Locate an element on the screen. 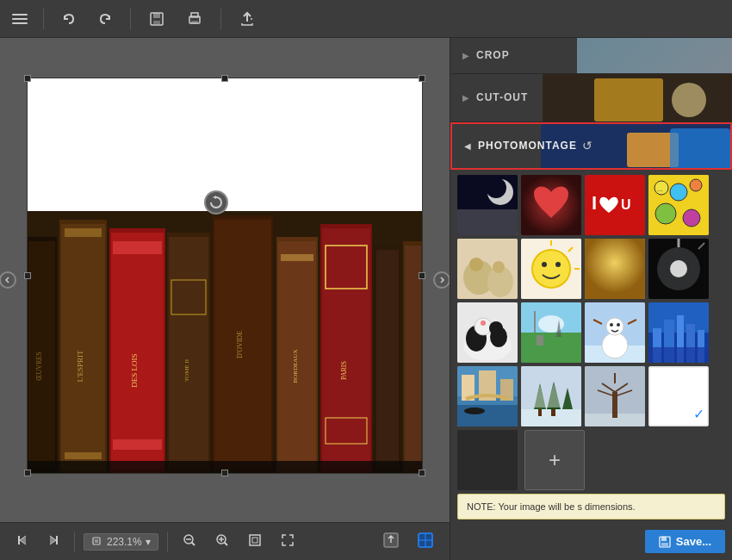 The height and width of the screenshot is (560, 732). photomontage-section-header: ◀ PHOTOMONTAGE ↺ is located at coordinates (591, 146).